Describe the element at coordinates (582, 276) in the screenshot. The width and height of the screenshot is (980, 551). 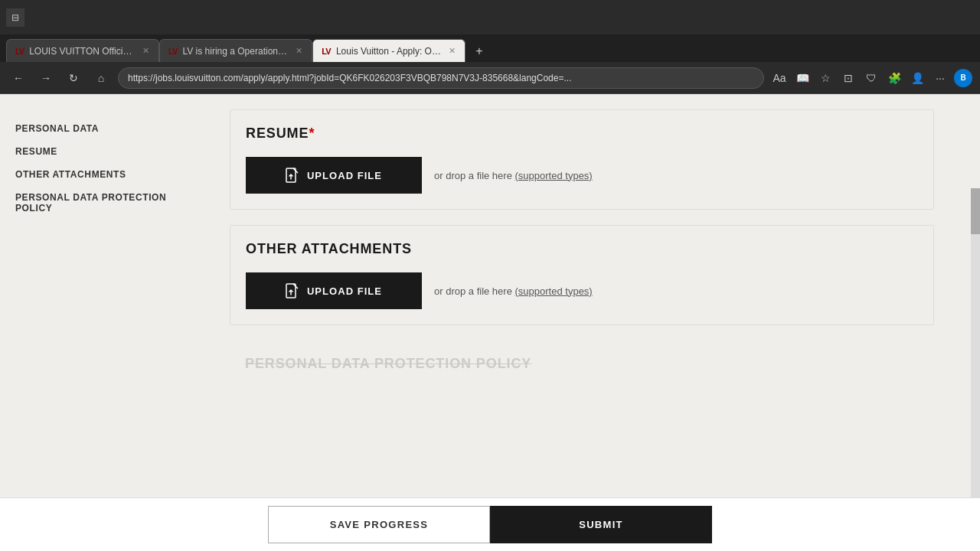
I see `other-attachments-section: OTHER ATTACHMENTS UPLOAD FILE or drop a …` at that location.